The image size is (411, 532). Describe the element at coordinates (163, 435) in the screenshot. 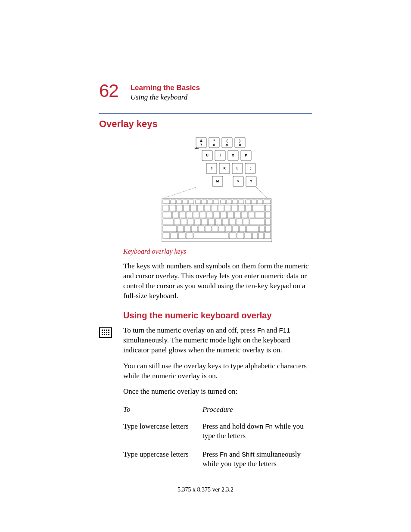

I see `table-cell-to: Type lowercase letters` at that location.